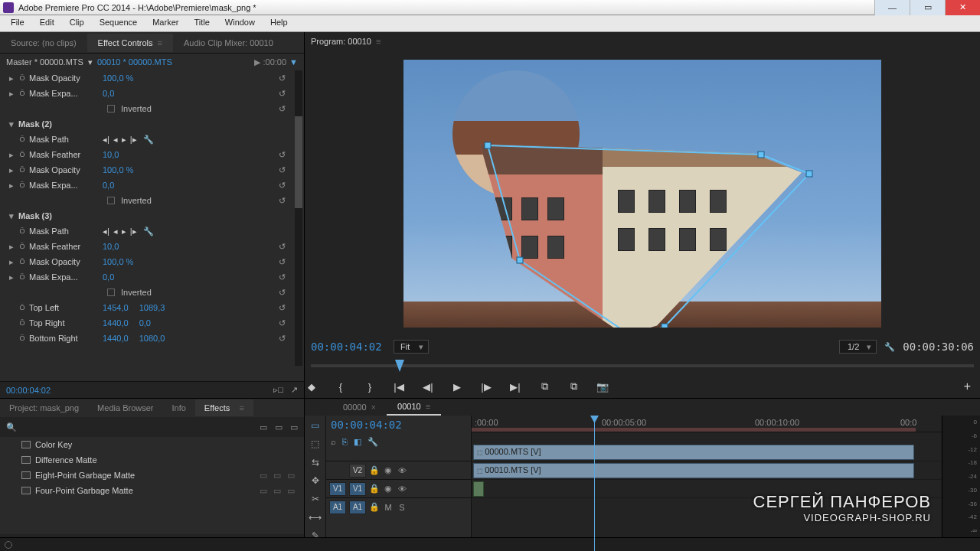  What do you see at coordinates (707, 484) in the screenshot?
I see `timeline-track-area: :00:00 00:00:05:00 00:00:10:00 00:0 ⬚ 00…` at bounding box center [707, 484].